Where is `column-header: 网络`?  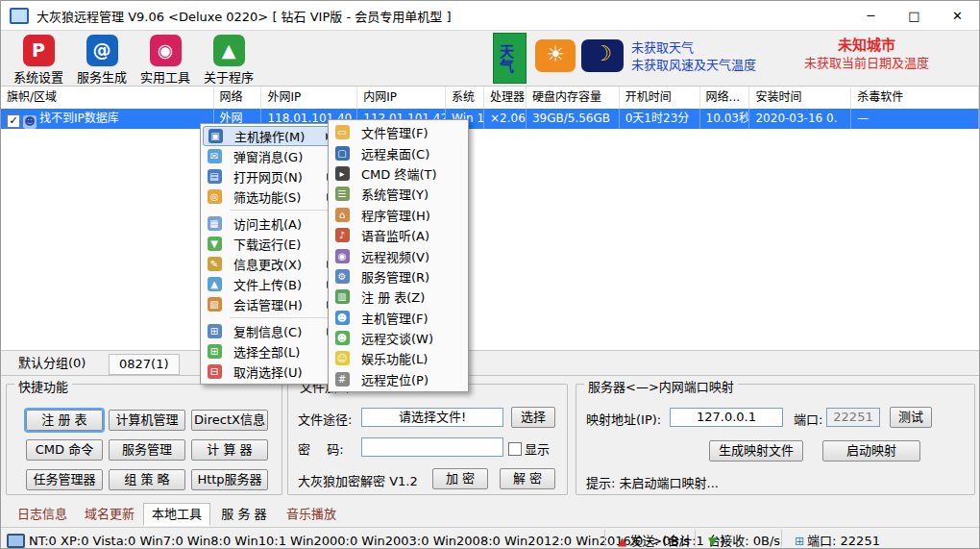 column-header: 网络 is located at coordinates (238, 98).